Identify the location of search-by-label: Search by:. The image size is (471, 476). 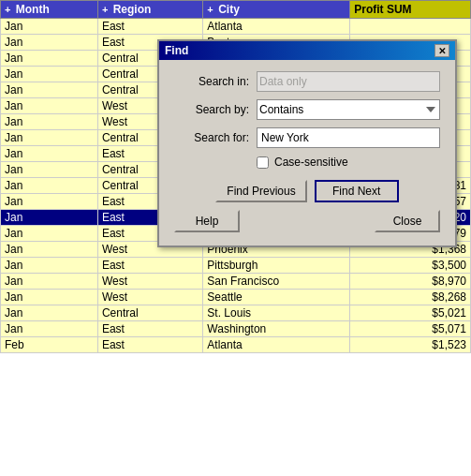
(212, 110).